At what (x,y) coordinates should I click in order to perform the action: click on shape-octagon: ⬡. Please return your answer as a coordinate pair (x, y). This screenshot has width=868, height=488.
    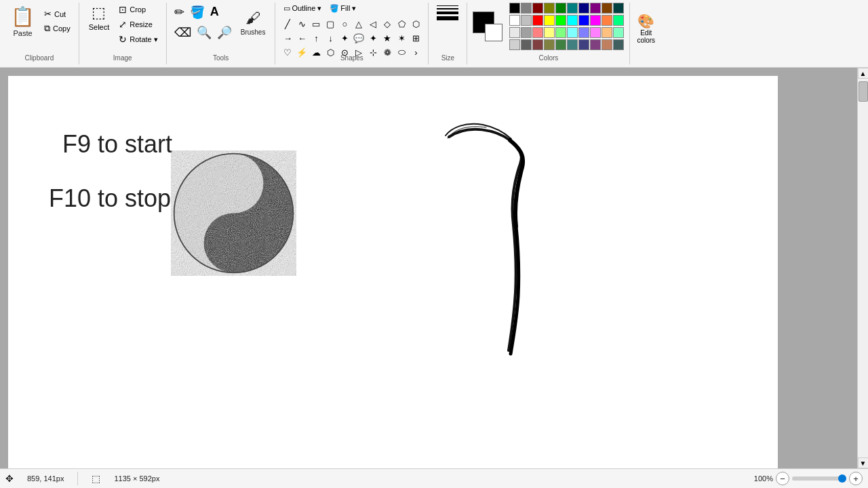
    Looking at the image, I should click on (330, 52).